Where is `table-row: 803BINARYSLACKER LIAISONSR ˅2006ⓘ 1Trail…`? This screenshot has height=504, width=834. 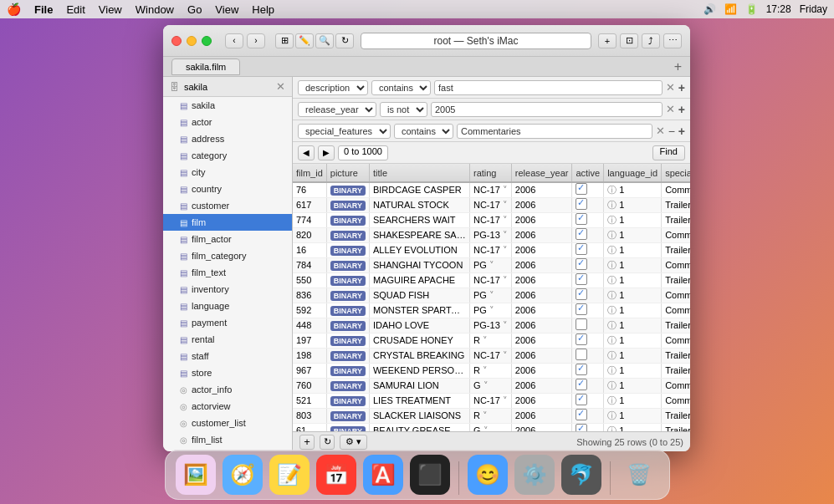
table-row: 803BINARYSLACKER LIAISONSR ˅2006ⓘ 1Trail… is located at coordinates (492, 415).